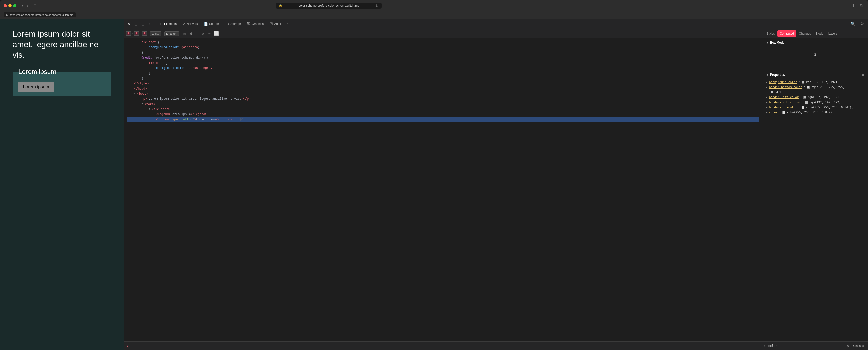 Image resolution: width=868 pixels, height=350 pixels. What do you see at coordinates (197, 34) in the screenshot?
I see `screenshot-btn: ⊟` at bounding box center [197, 34].